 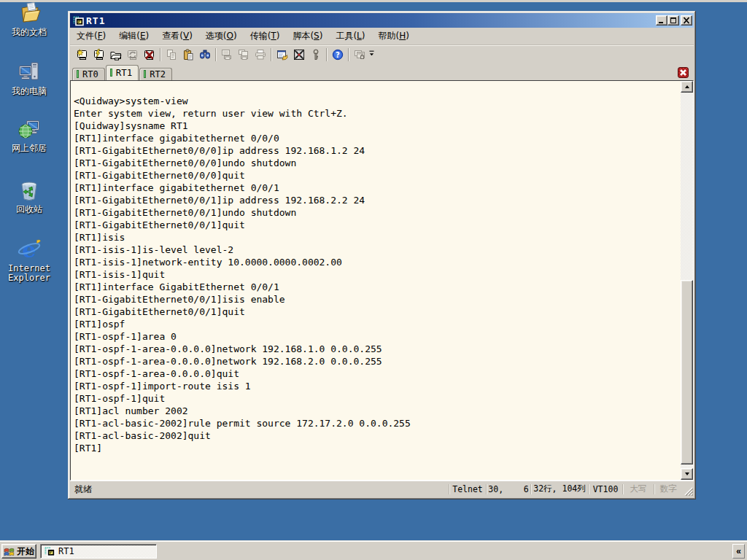 What do you see at coordinates (605, 490) in the screenshot?
I see `status-panel-3: VT100` at bounding box center [605, 490].